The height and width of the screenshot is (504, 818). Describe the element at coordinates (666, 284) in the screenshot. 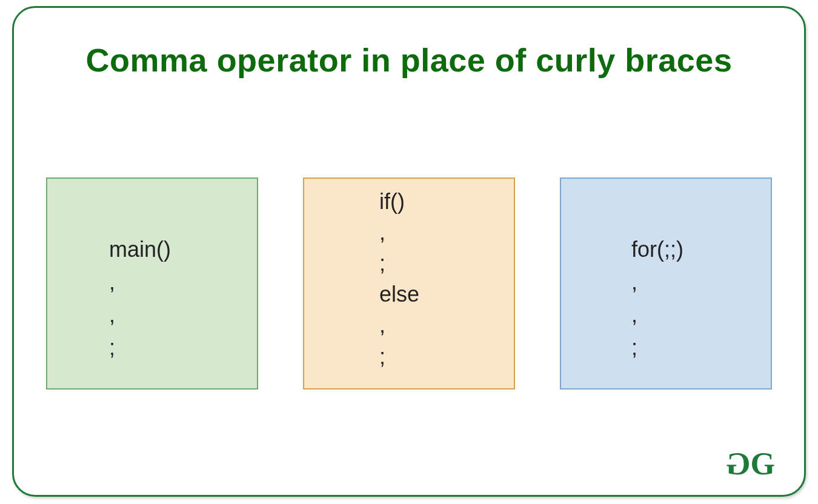

I see `for-box: for(;;) , , ;` at that location.